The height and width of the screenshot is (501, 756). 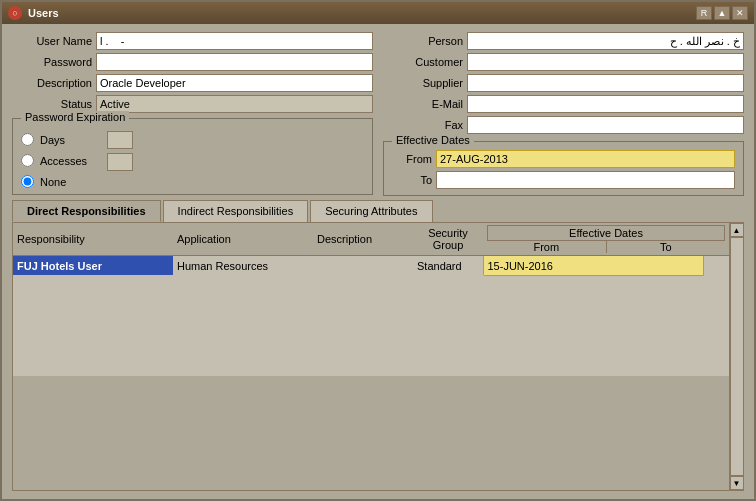 I want to click on accesses-row: Accesses, so click(x=54, y=160).